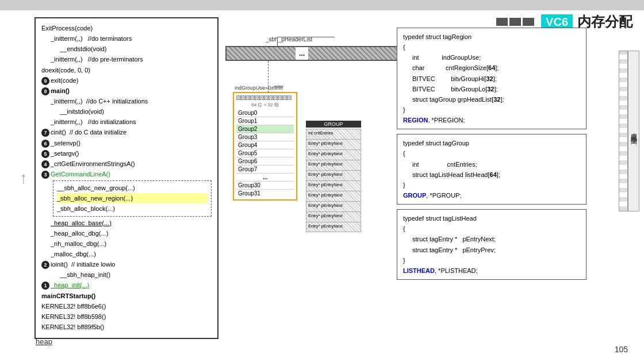 This screenshot has height=362, width=644. What do you see at coordinates (492, 143) in the screenshot?
I see `struct-group-title: typedef struct tagGroup` at bounding box center [492, 143].